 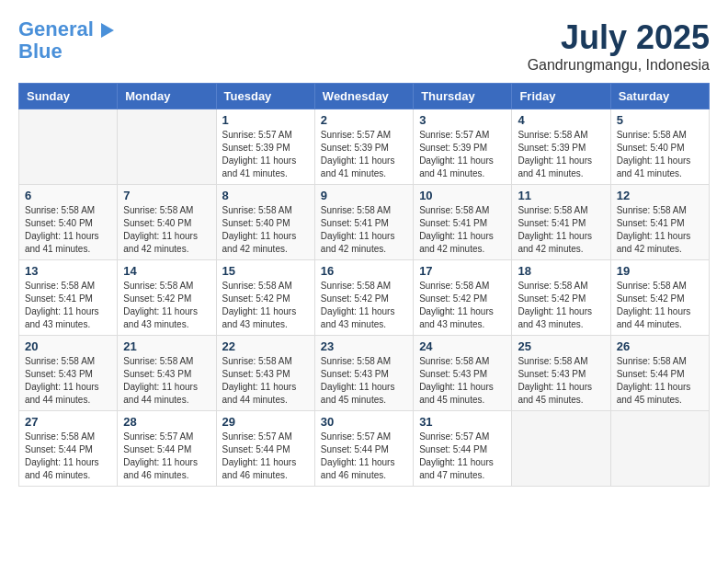 I want to click on day-number: 27, so click(x=68, y=421).